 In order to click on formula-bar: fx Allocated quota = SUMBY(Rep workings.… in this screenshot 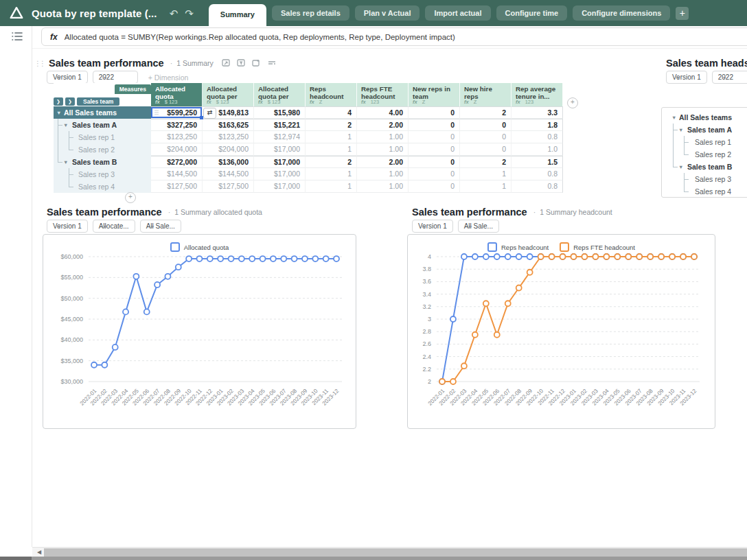, I will do `click(394, 37)`.